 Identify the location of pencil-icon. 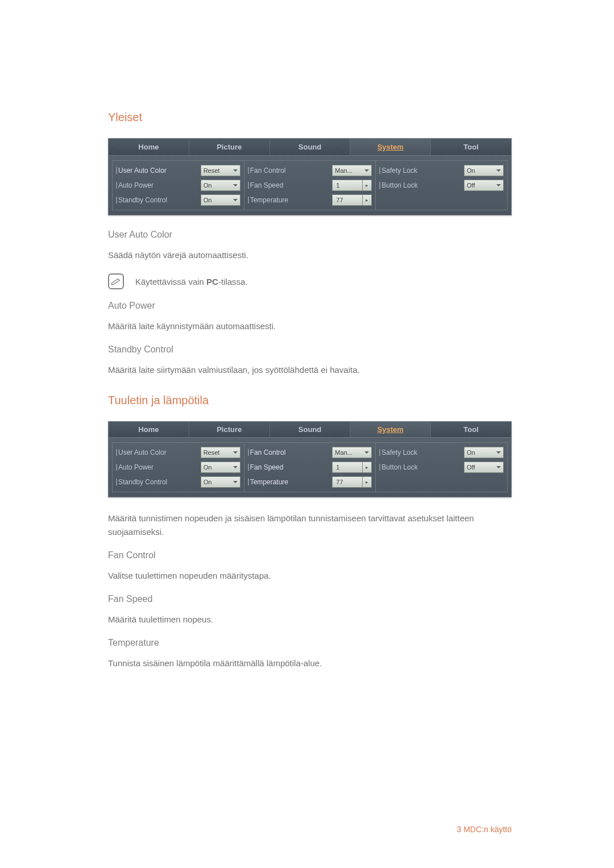
(116, 281).